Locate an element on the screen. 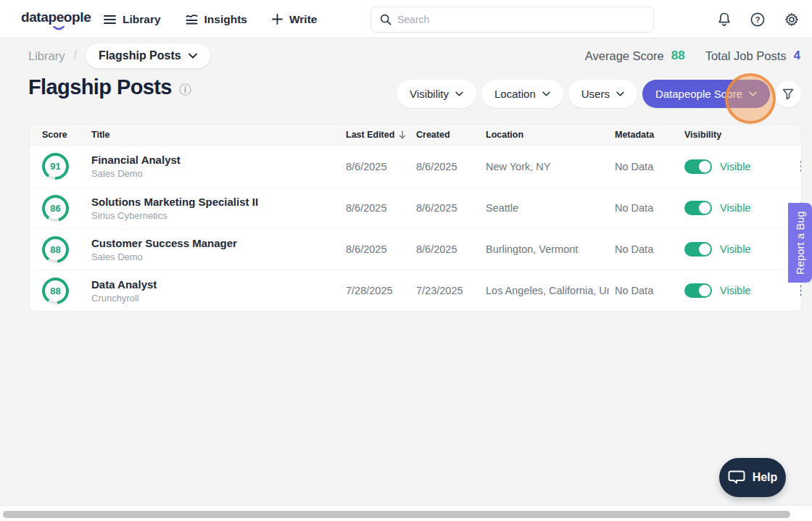 Image resolution: width=812 pixels, height=521 pixels. company-name: Sales Demo is located at coordinates (219, 174).